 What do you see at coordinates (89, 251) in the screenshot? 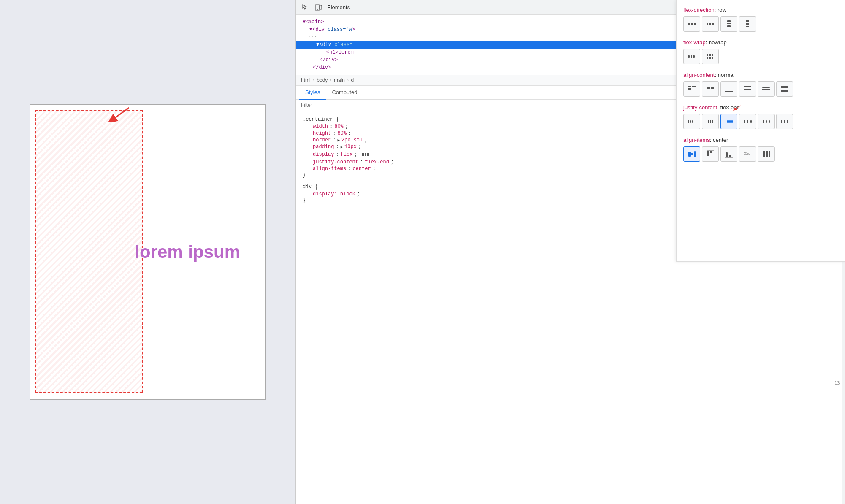
I see `inner-container-highlight` at bounding box center [89, 251].